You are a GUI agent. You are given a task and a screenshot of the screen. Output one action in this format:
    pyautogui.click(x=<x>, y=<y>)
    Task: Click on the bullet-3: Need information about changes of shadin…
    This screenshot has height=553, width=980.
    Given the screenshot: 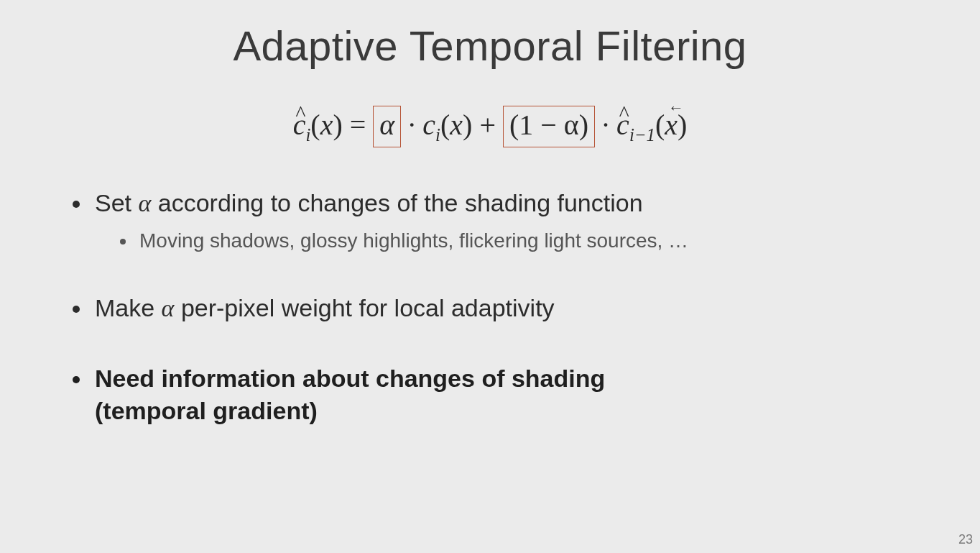 What is the action you would take?
    pyautogui.click(x=500, y=396)
    